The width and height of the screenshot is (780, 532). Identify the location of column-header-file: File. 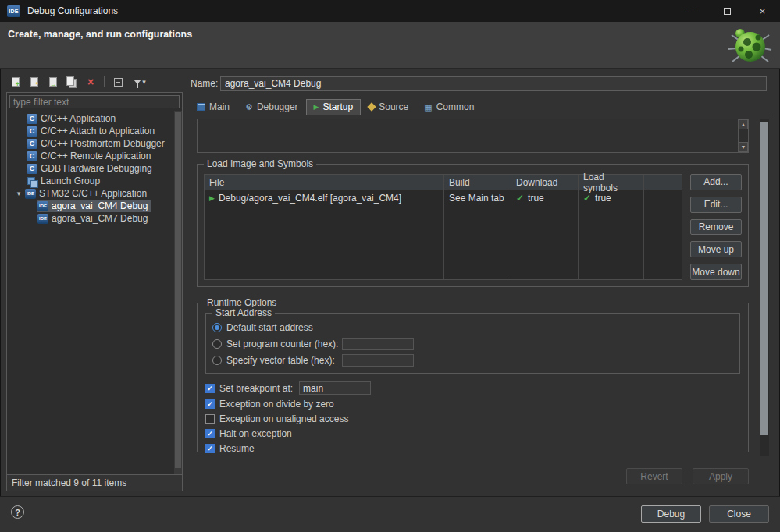
(324, 183).